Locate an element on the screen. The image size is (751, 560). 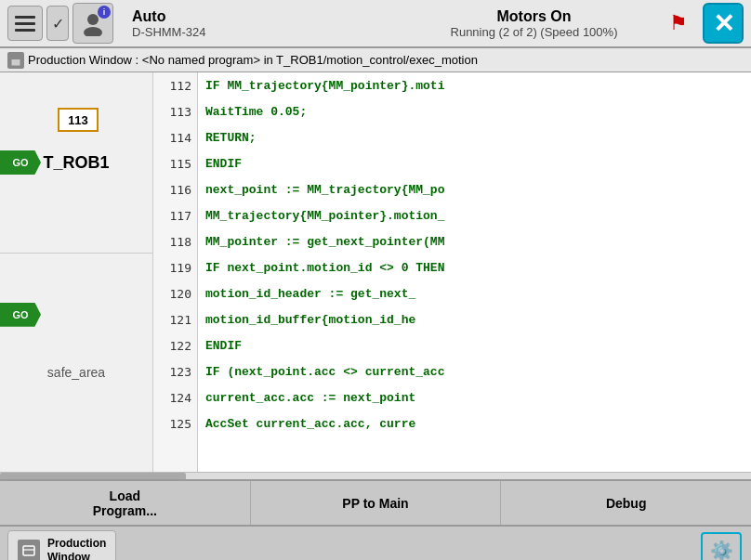
running-status: Running (2 of 2) (Speed 100%) is located at coordinates (534, 32).